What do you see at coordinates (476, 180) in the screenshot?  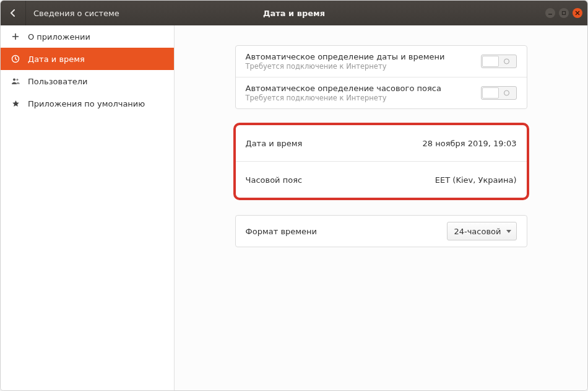 I see `timezone-value: EET (Kiev, Украина)` at bounding box center [476, 180].